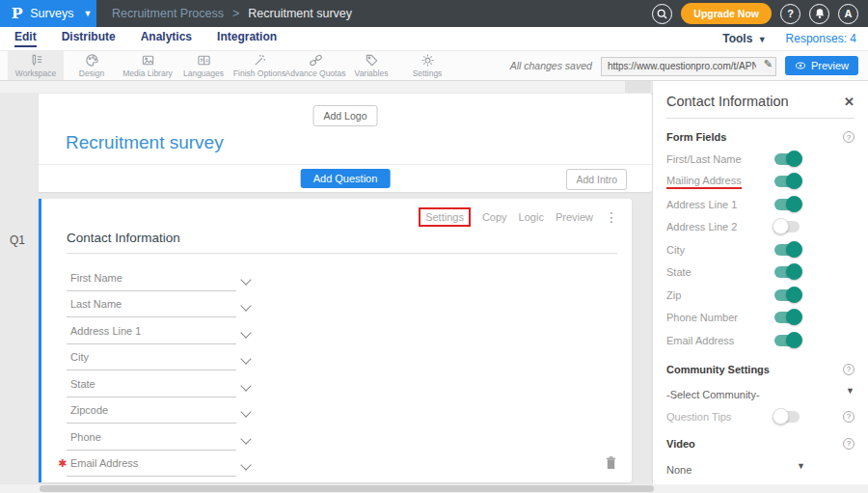 The height and width of the screenshot is (493, 868). I want to click on help-button: ?, so click(791, 14).